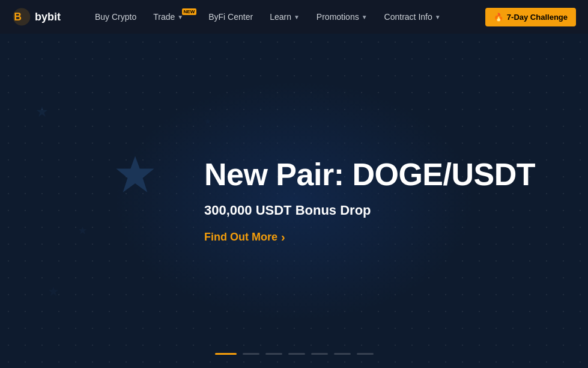 The width and height of the screenshot is (588, 368). Describe the element at coordinates (53, 17) in the screenshot. I see `bybit-logo-text: bybit` at that location.